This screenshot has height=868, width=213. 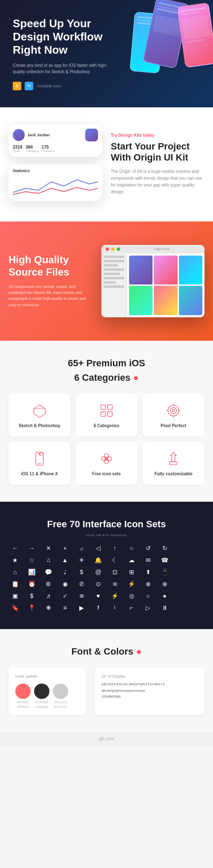 I want to click on heart-icon: ♥, so click(x=98, y=596).